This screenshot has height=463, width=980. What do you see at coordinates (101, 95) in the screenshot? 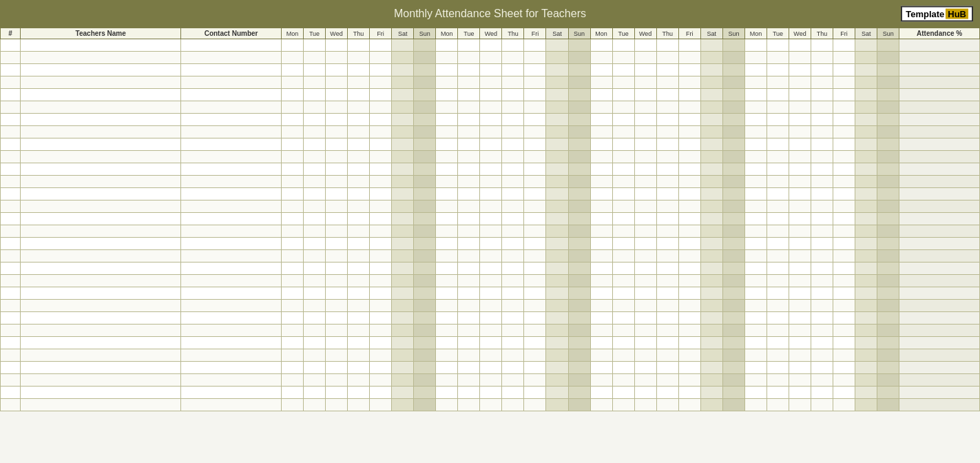
I see `cell-name` at bounding box center [101, 95].